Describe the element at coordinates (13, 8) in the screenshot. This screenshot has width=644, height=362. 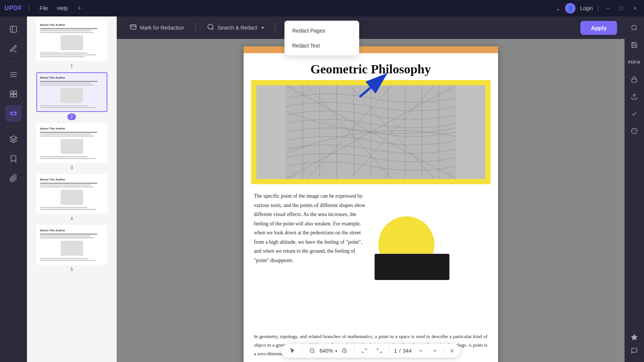
I see `app-logo: UPDF` at that location.